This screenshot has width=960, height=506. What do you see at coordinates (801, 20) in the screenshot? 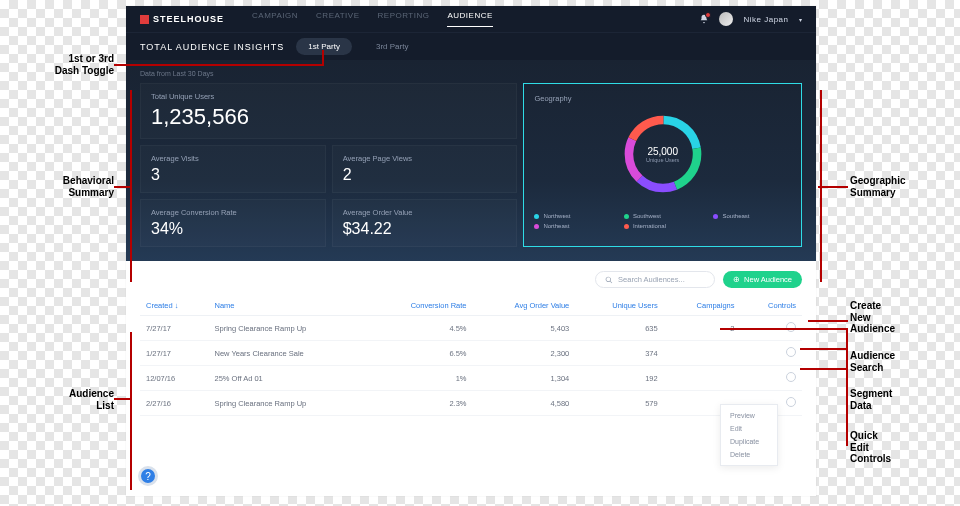
I see `chevron-down-icon: ▾` at bounding box center [801, 20].